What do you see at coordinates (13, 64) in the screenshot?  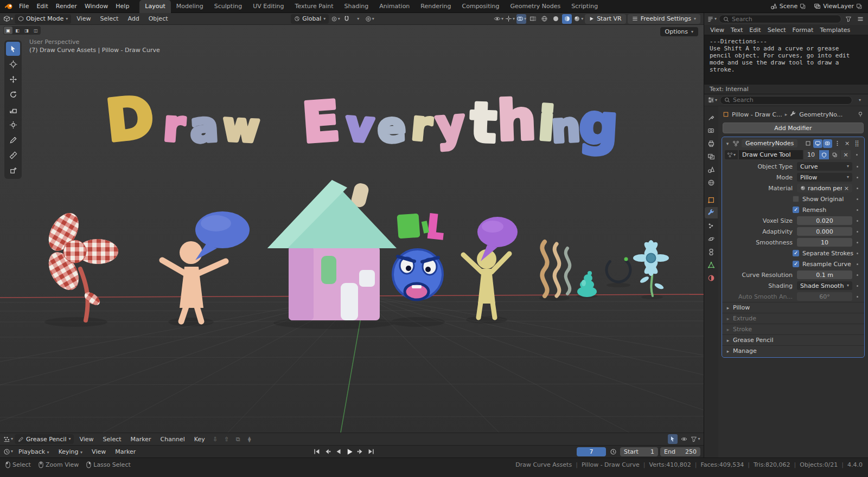 I see `cursor-tool` at bounding box center [13, 64].